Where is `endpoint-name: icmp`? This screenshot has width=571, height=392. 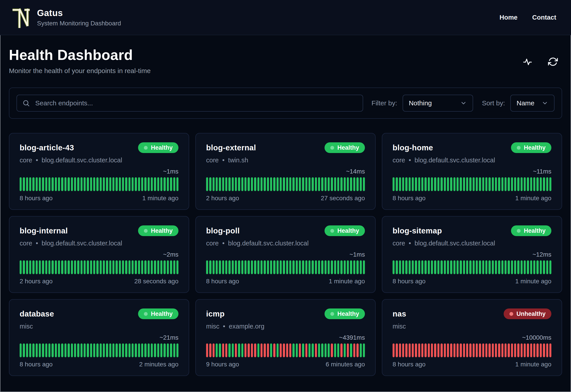
endpoint-name: icmp is located at coordinates (215, 314).